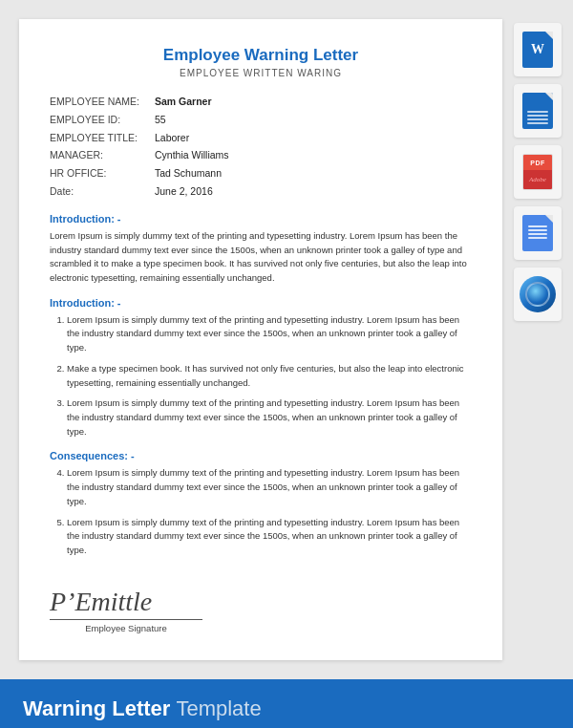 The height and width of the screenshot is (728, 573). What do you see at coordinates (538, 294) in the screenshot?
I see `odt-inner` at bounding box center [538, 294].